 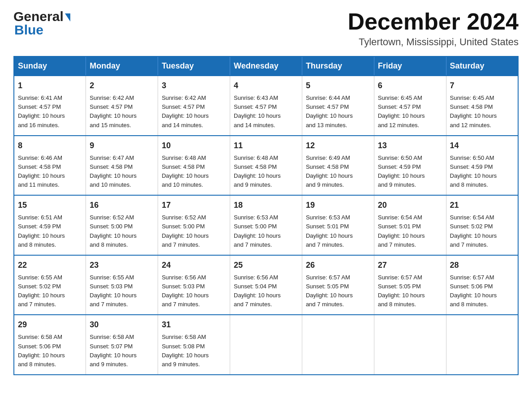 What do you see at coordinates (338, 166) in the screenshot?
I see `calendar-cell: 12 Sunrise: 6:49 AM Sunset: 4:58 PM Dayl…` at bounding box center [338, 166].